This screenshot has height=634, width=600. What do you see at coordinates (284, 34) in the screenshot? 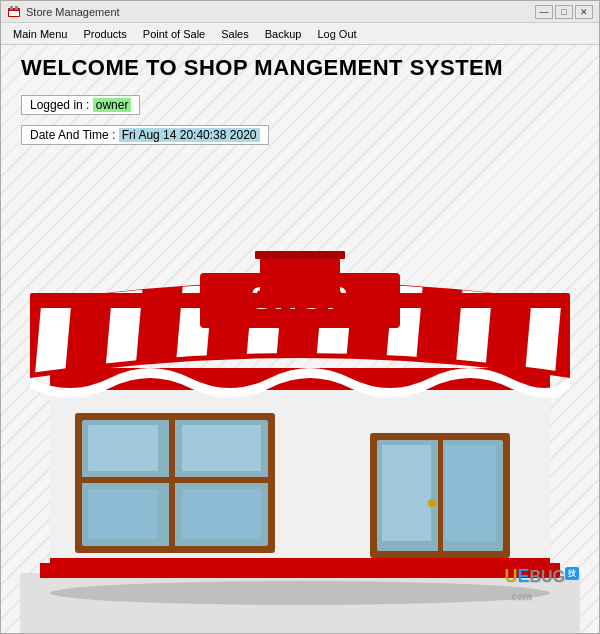
I see `menu-backup: Backup` at bounding box center [284, 34].